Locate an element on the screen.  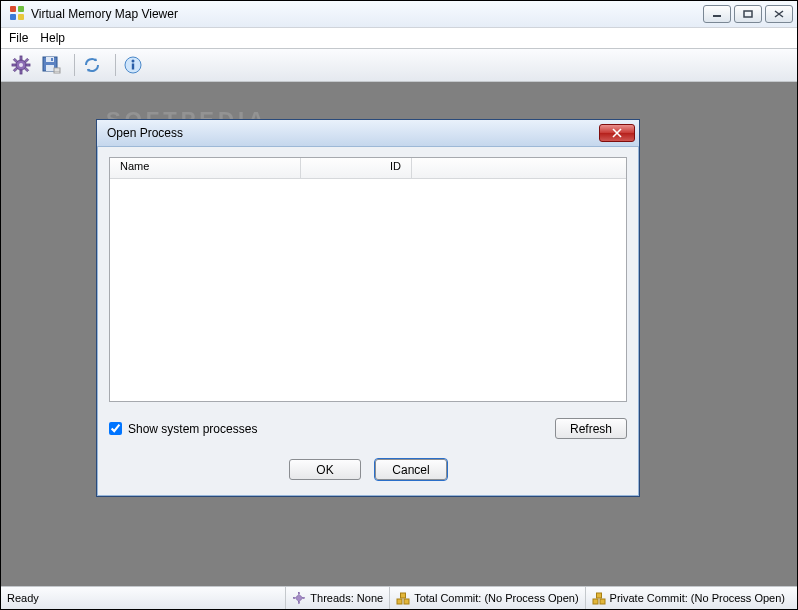
dialog-title: Open Process is located at coordinates (353, 133).